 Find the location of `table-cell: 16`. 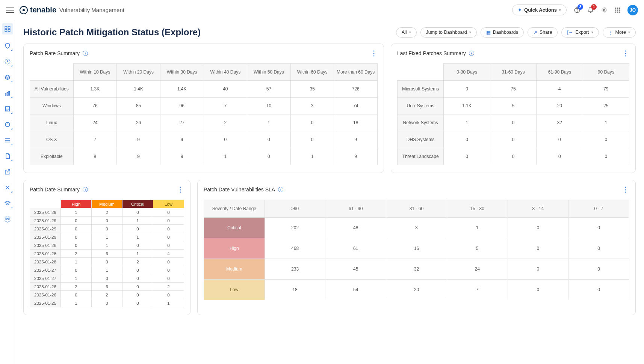

table-cell: 16 is located at coordinates (417, 248).